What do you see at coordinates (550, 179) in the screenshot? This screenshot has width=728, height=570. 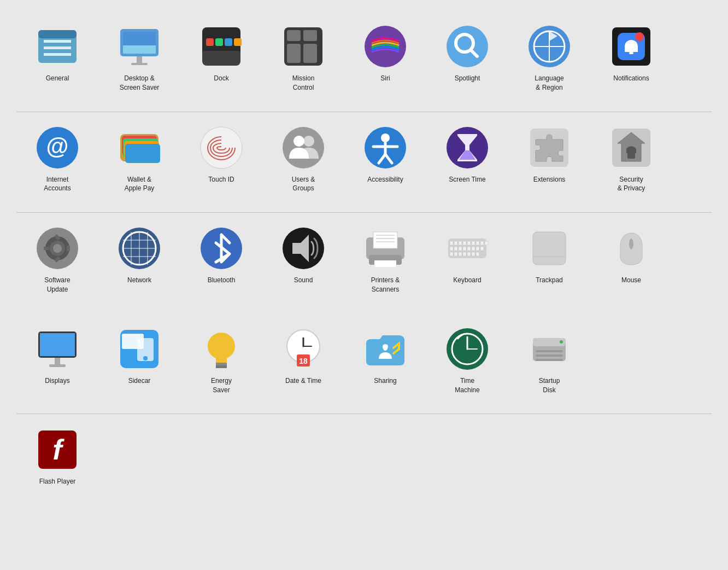 I see `extensions-label: Extensions` at bounding box center [550, 179].